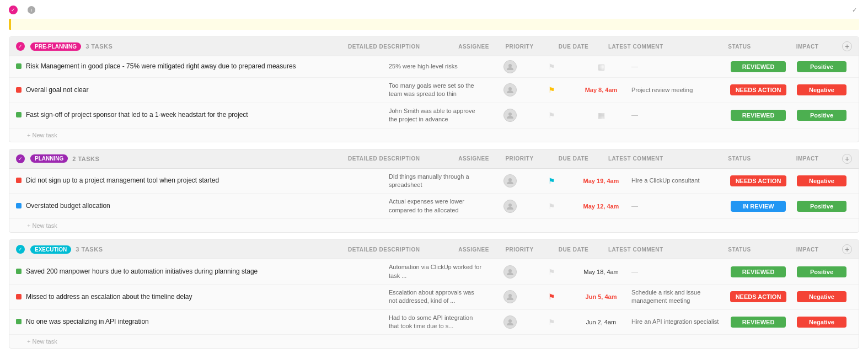 The width and height of the screenshot is (868, 364). Describe the element at coordinates (856, 10) in the screenshot. I see `hide-closed-button: ✓` at that location.